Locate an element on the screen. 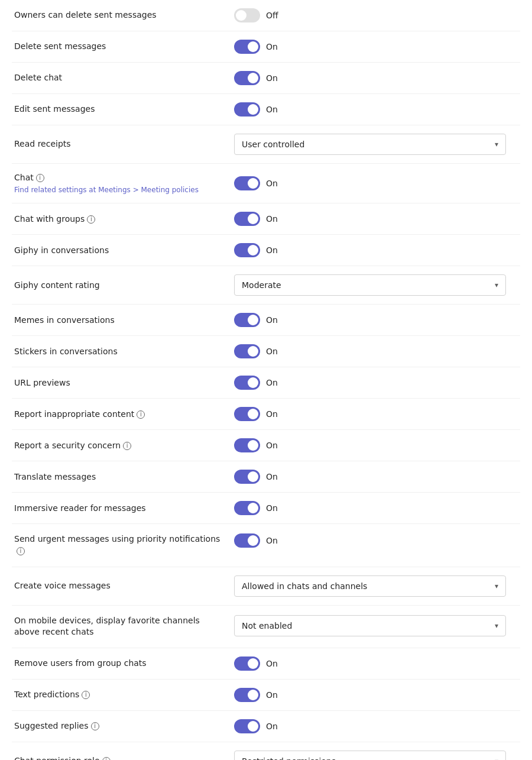 This screenshot has width=532, height=760. toggle-track-url-previews is located at coordinates (247, 383).